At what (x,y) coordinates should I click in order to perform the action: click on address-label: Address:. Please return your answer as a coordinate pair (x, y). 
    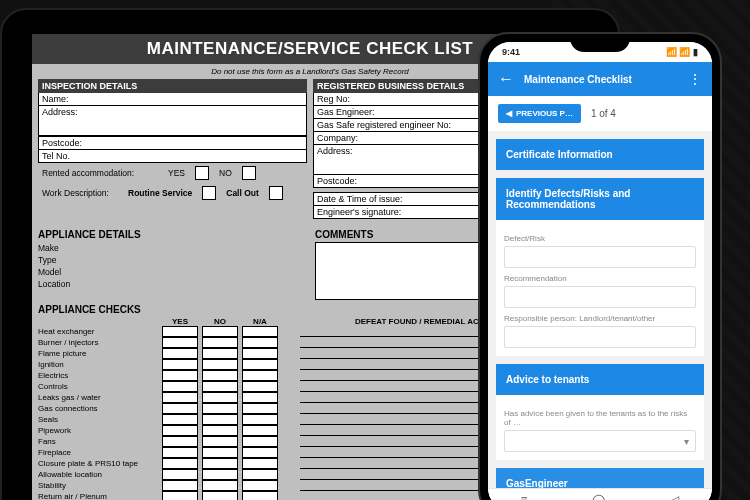
    Looking at the image, I should click on (60, 112).